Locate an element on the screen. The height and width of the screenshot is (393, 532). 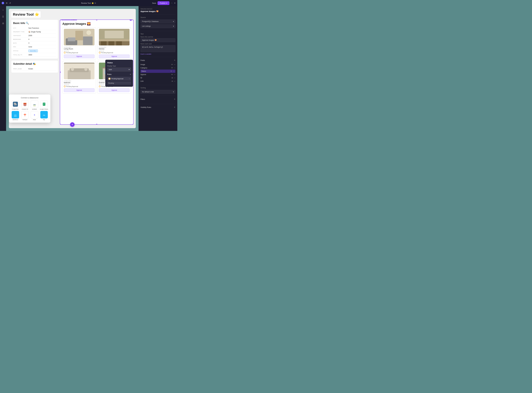
resize-handle-tm is located at coordinates (97, 20).